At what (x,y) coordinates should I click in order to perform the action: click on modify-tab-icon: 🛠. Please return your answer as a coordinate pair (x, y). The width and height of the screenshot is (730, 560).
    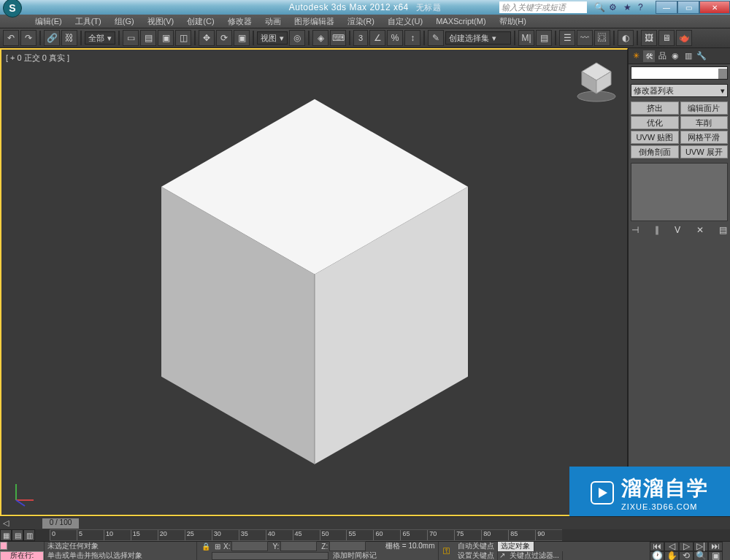
    Looking at the image, I should click on (649, 56).